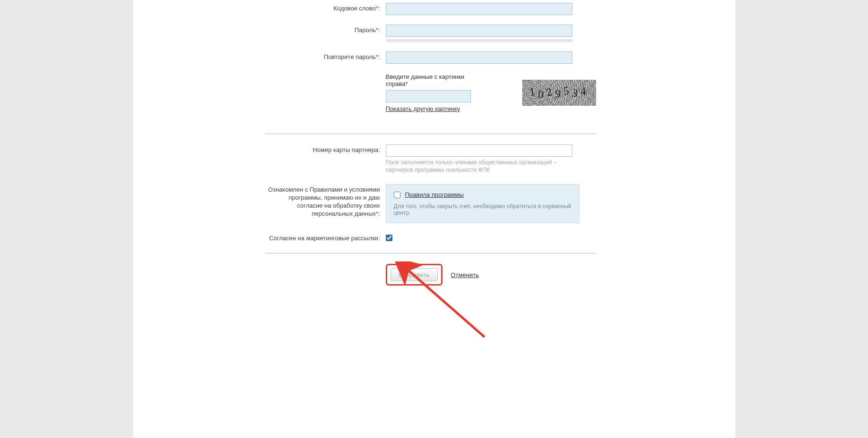  What do you see at coordinates (479, 151) in the screenshot?
I see `partner-card-input` at bounding box center [479, 151].